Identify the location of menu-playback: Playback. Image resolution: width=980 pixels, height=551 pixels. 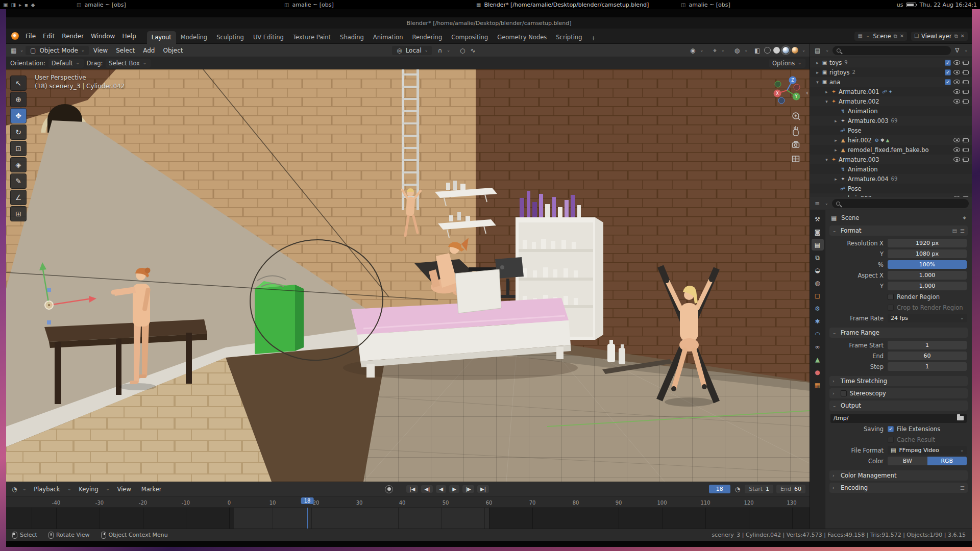
(47, 489).